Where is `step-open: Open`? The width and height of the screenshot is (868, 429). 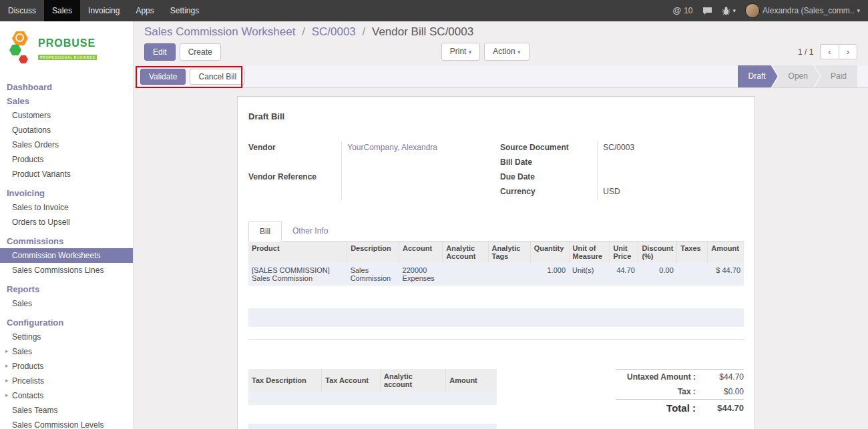 step-open: Open is located at coordinates (796, 76).